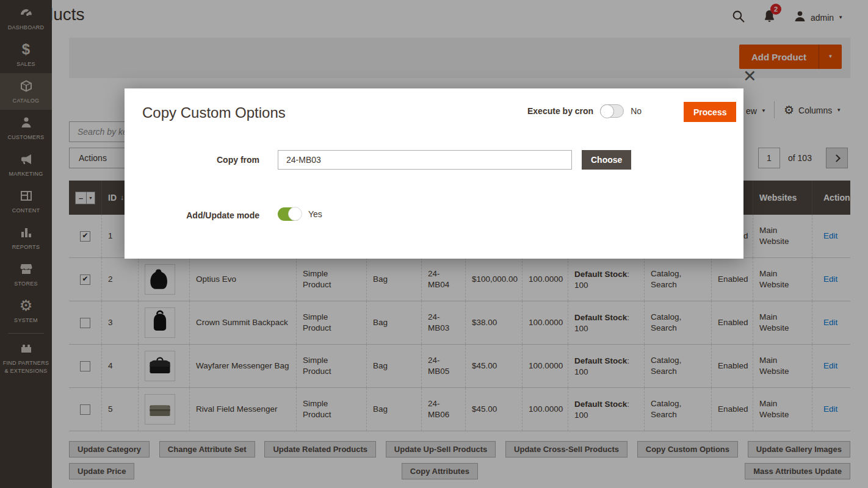 The height and width of the screenshot is (488, 868). What do you see at coordinates (192, 160) in the screenshot?
I see `copy-from-label: Copy from` at bounding box center [192, 160].